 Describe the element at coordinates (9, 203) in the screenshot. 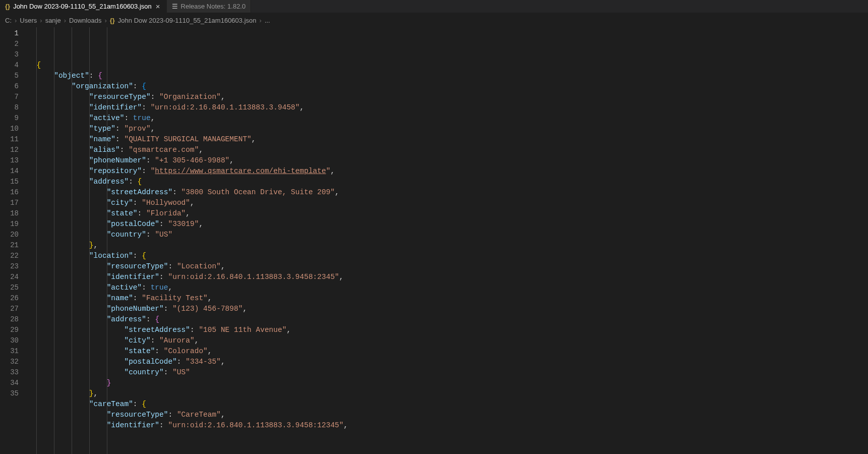

I see `line-number: 17` at that location.